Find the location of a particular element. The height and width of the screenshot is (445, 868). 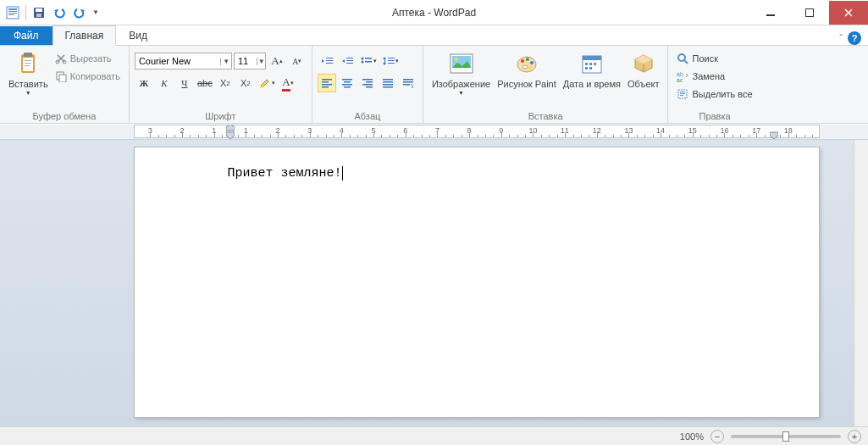

separator is located at coordinates (25, 13).